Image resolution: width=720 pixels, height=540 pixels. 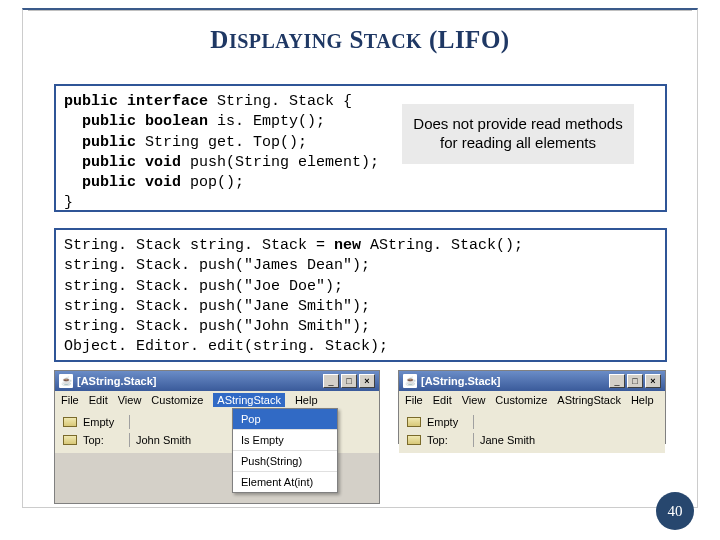 I want to click on code-text: String get. Top();, so click(x=222, y=142).